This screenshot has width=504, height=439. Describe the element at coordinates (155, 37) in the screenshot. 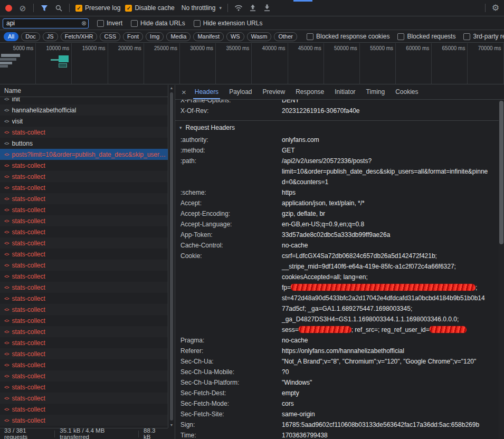

I see `filter-chip-img: Img` at that location.